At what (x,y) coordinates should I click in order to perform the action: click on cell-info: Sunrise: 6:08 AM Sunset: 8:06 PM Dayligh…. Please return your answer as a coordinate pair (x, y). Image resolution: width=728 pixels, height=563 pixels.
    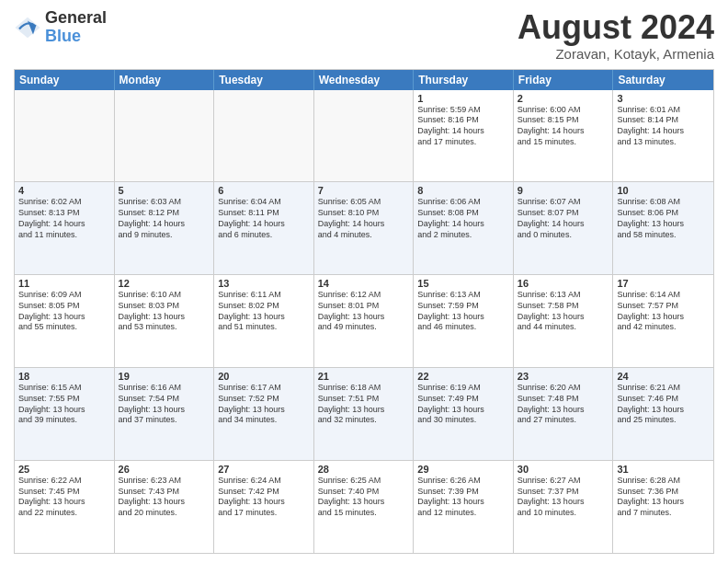
    Looking at the image, I should click on (664, 219).